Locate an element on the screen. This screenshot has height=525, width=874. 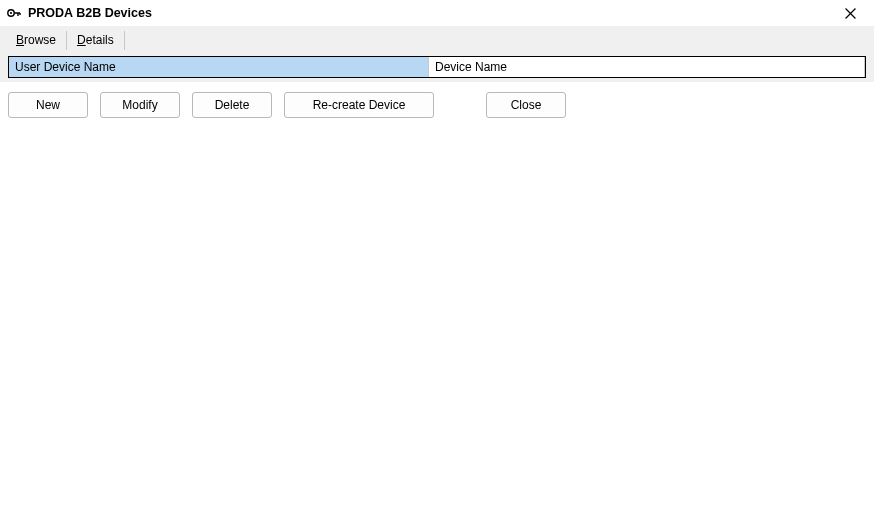
close-button: Close is located at coordinates (526, 105).